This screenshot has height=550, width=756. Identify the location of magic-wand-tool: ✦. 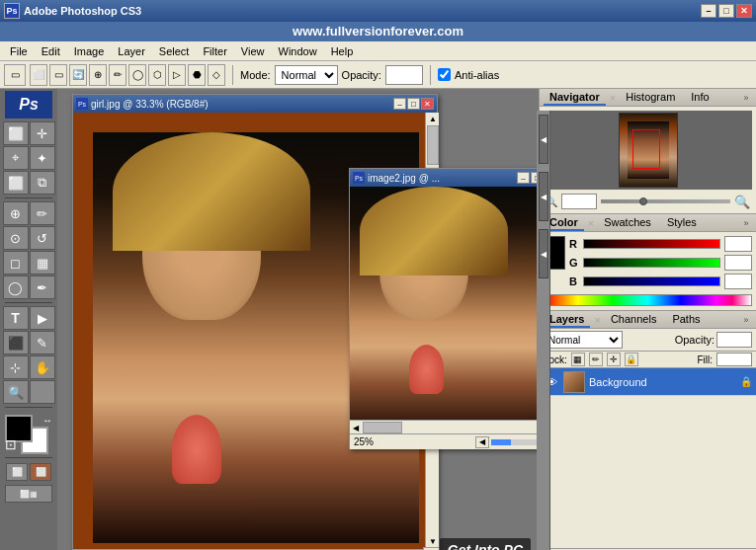
(42, 158).